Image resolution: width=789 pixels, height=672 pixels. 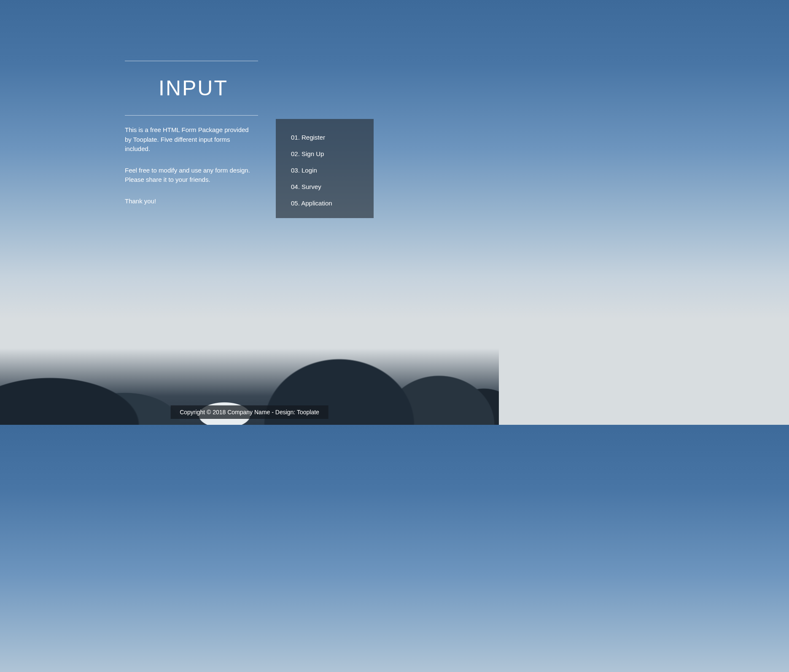 I want to click on footer-copyright-text: Copyright © 2018 Company Name - Design:, so click(x=238, y=412).